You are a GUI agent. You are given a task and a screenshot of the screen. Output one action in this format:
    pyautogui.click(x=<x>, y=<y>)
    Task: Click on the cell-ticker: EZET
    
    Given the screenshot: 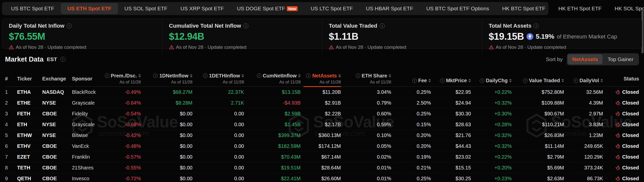 What is the action you would take?
    pyautogui.click(x=30, y=157)
    